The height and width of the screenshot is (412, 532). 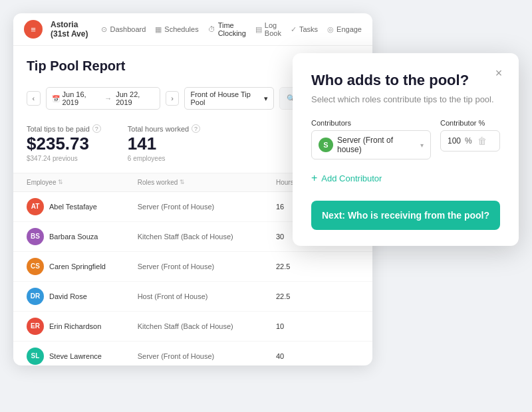 What do you see at coordinates (269, 29) in the screenshot?
I see `nav-item-log-book: ▤ Log Book` at bounding box center [269, 29].